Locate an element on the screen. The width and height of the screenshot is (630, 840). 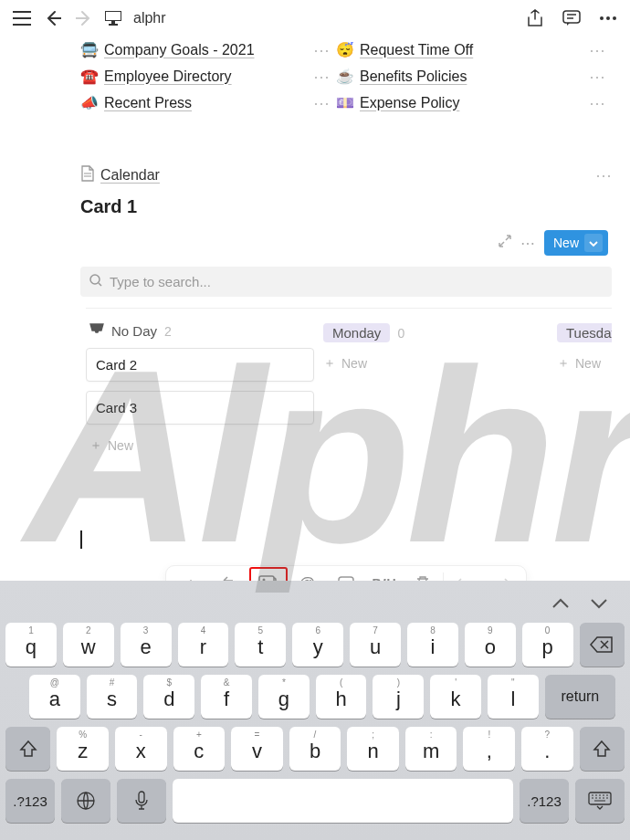
document-icon is located at coordinates (88, 175).